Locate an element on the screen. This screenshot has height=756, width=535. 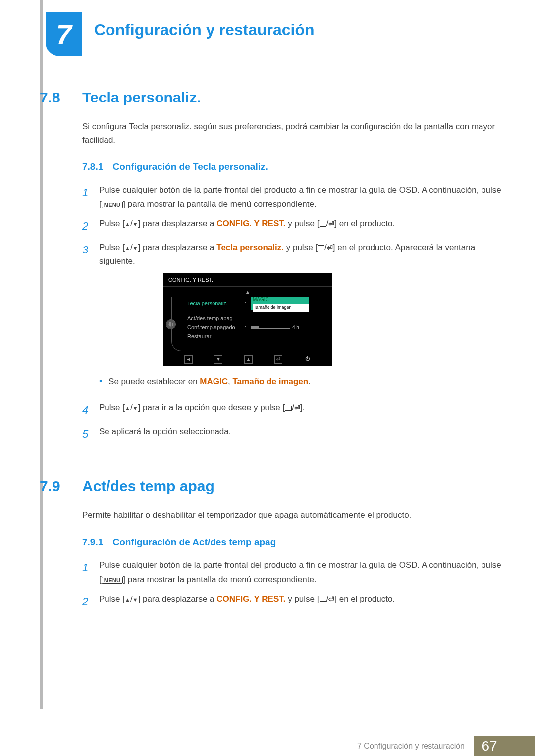
osd-menu: Tecla personaliz. : MAGIC Tamaño de imag… is located at coordinates (255, 324).